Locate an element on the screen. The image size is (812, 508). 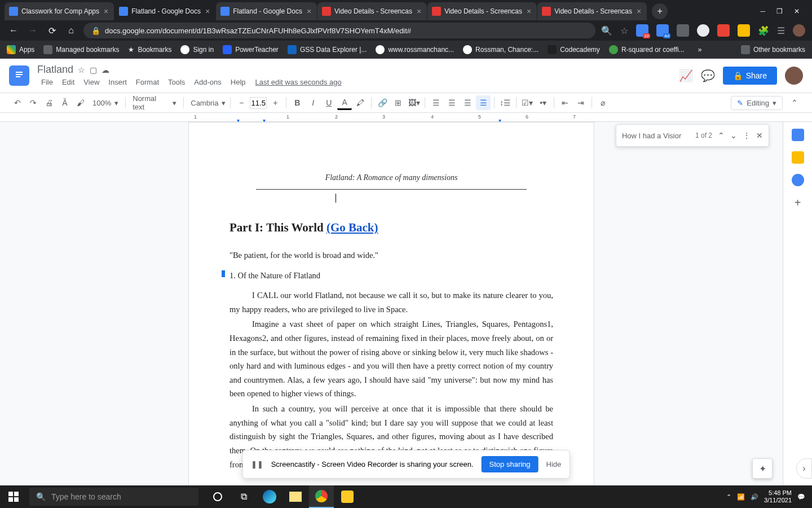
other-bookmarks: Other bookmarks is located at coordinates (773, 50).